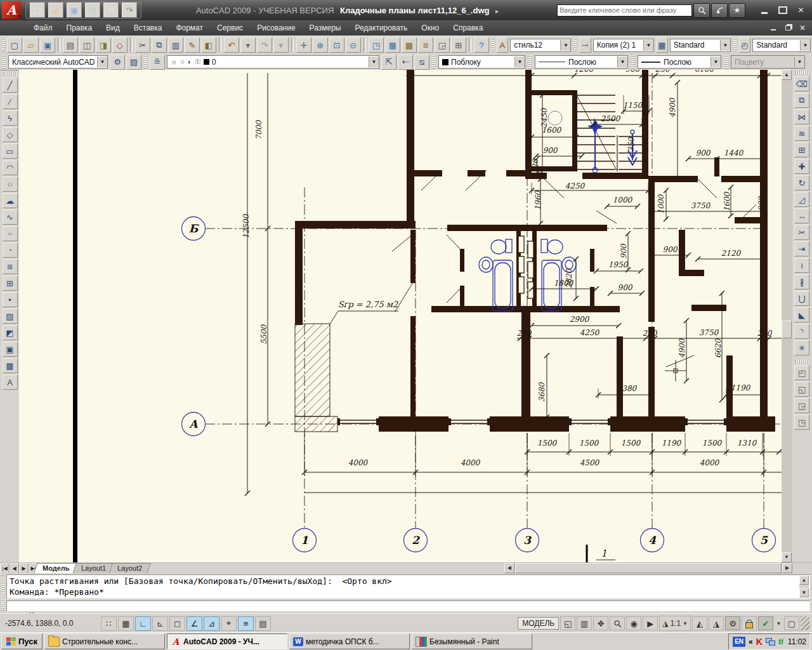 This screenshot has height=650, width=812. Describe the element at coordinates (192, 45) in the screenshot. I see `match-properties-icon: ✎` at that location.